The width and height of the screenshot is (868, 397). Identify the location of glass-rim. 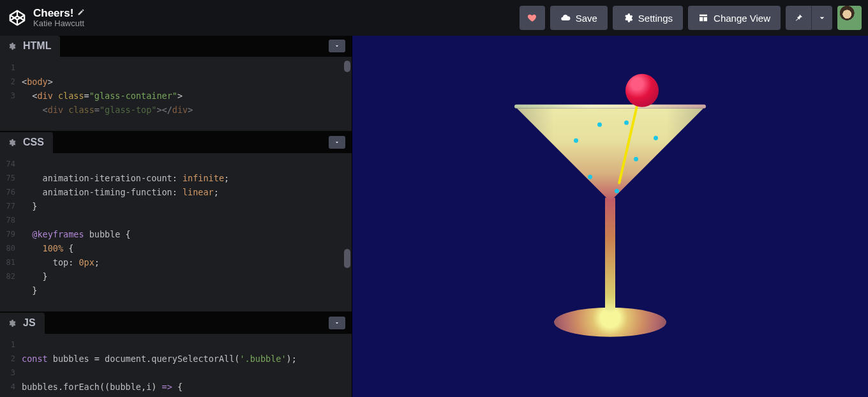
(610, 107).